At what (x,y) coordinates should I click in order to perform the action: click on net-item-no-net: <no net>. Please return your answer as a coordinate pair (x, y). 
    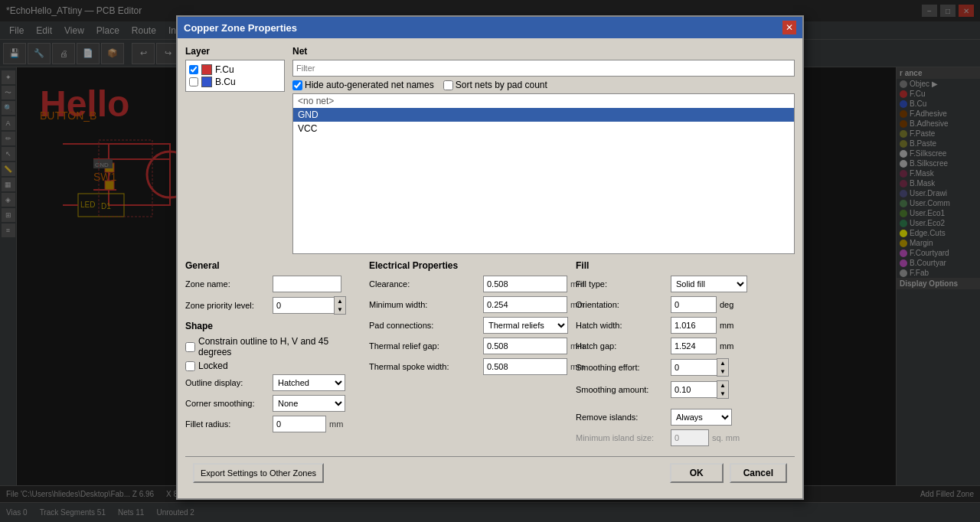
    Looking at the image, I should click on (544, 101).